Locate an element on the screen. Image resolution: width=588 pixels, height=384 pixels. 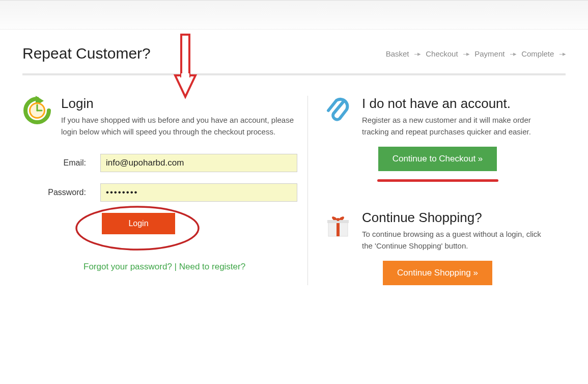
breadcrumb-step-checkout: Checkout is located at coordinates (442, 54).